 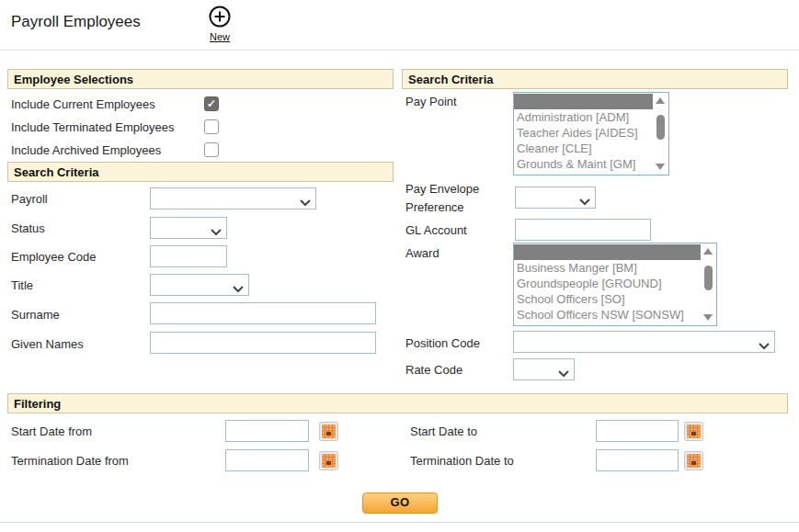 I want to click on pay-point-listbox: Administration [ADM] Teacher Aides [AIDE…, so click(x=591, y=134).